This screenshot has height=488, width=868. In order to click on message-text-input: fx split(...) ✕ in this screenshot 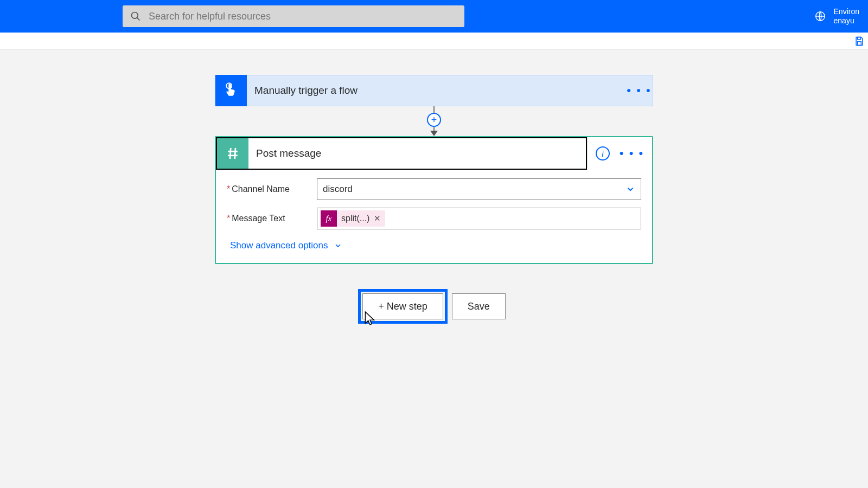, I will do `click(479, 219)`.